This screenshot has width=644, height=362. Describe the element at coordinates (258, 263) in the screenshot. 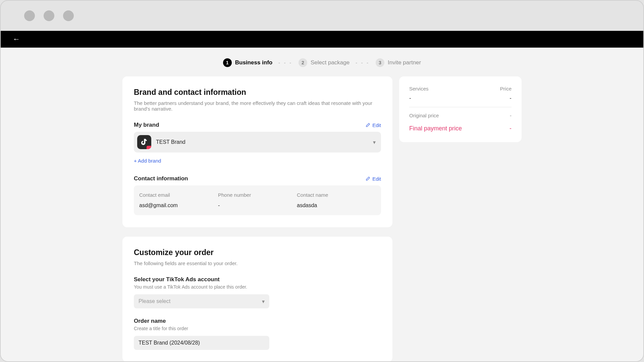

I see `card-subtitle: The following fields are essential to yo…` at that location.